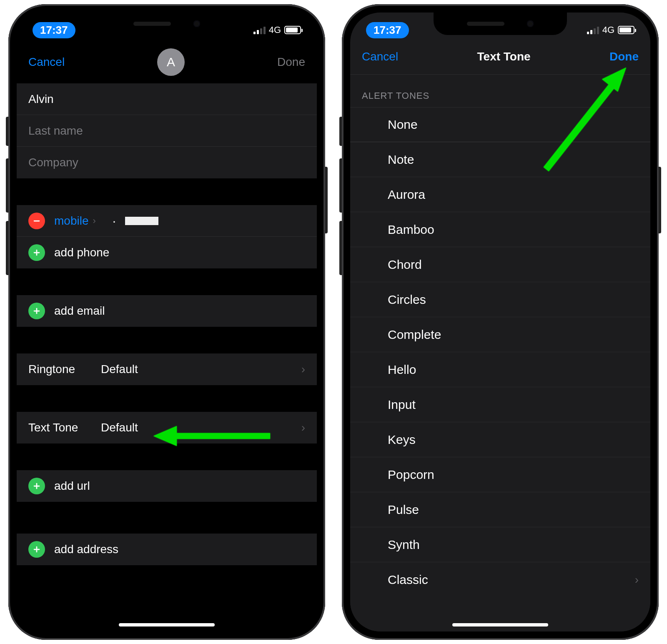 The width and height of the screenshot is (667, 644). Describe the element at coordinates (167, 486) in the screenshot. I see `add-url-button: add url` at that location.